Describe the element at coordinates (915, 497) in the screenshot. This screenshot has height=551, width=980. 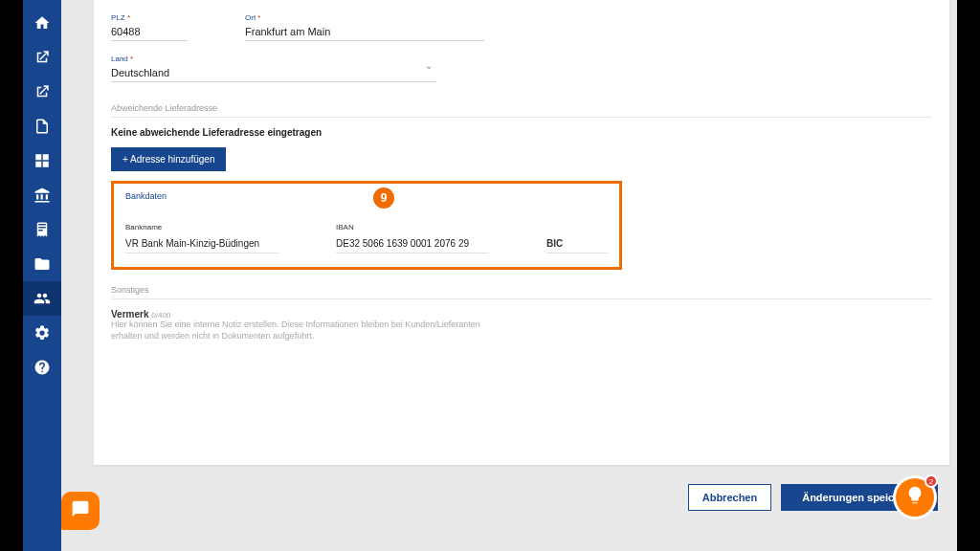
I see `hints-fab: 2` at that location.